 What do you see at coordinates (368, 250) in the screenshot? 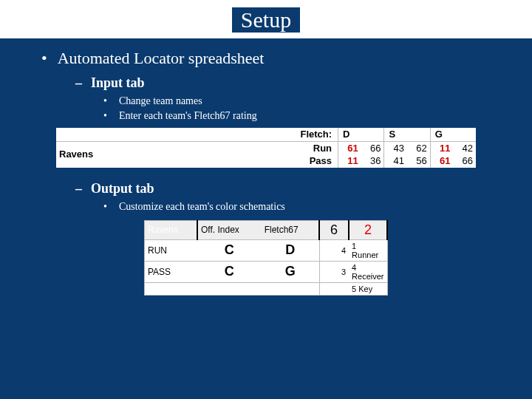
I see `out-run-rt: 1 Runner` at bounding box center [368, 250].